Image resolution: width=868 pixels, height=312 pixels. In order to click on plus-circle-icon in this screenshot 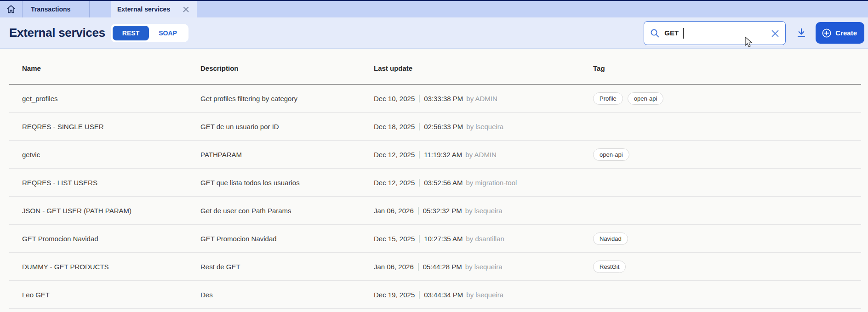, I will do `click(827, 33)`.